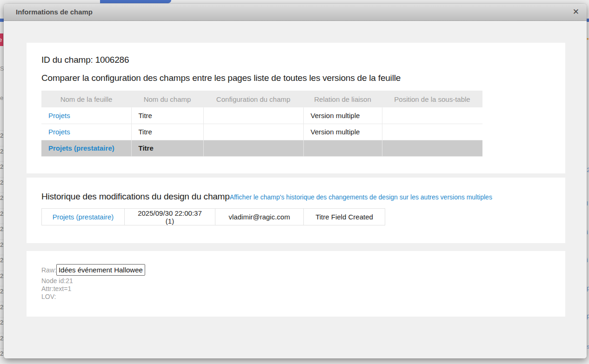  I want to click on sheet-link-projets-1: Projets, so click(60, 115).